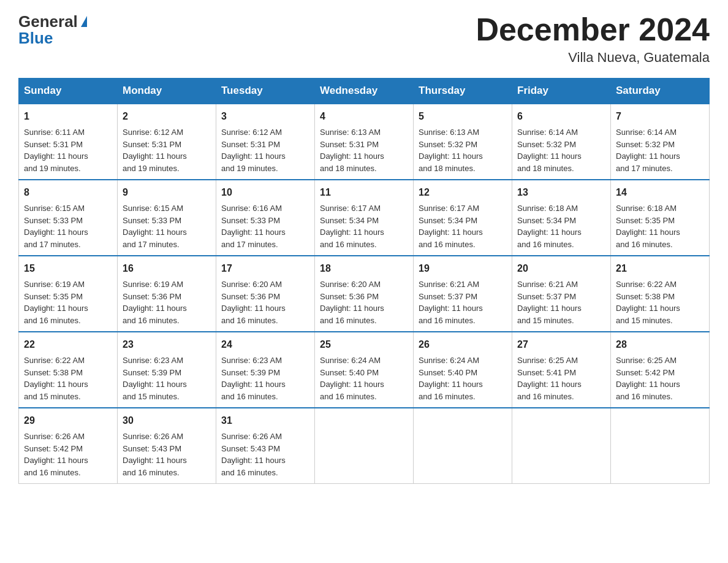  Describe the element at coordinates (266, 142) in the screenshot. I see `calendar-cell: 3 Sunrise: 6:12 AMSunset: 5:31 PMDayligh…` at that location.